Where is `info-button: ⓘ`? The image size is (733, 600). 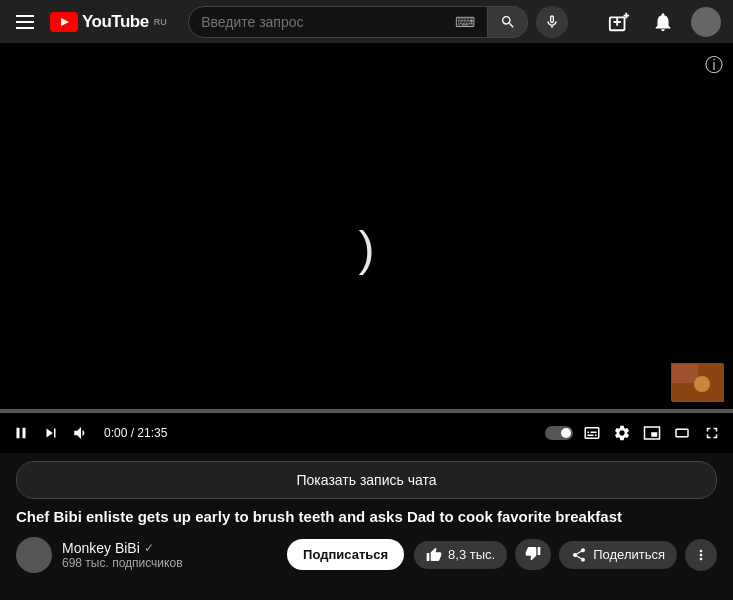
info-button: ⓘ is located at coordinates (714, 65).